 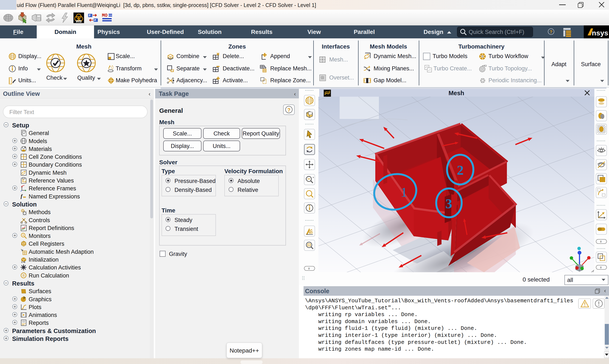 I want to click on svg-text: MO, so click(x=105, y=16).